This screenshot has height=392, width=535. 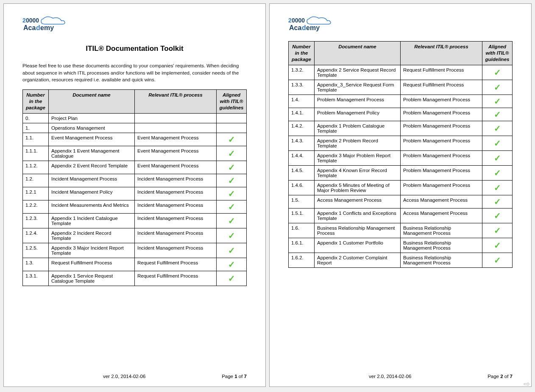 I want to click on page-title: ITIL® Documentation Toolkit, so click(x=135, y=49).